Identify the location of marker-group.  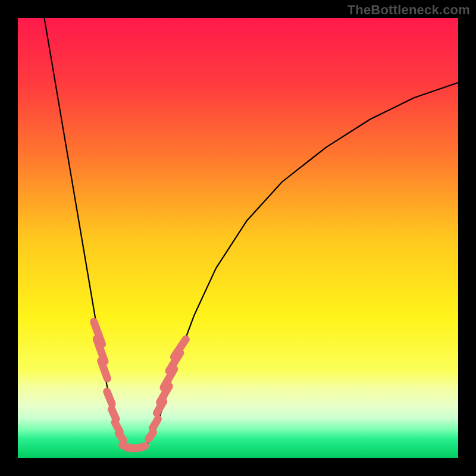
(140, 384).